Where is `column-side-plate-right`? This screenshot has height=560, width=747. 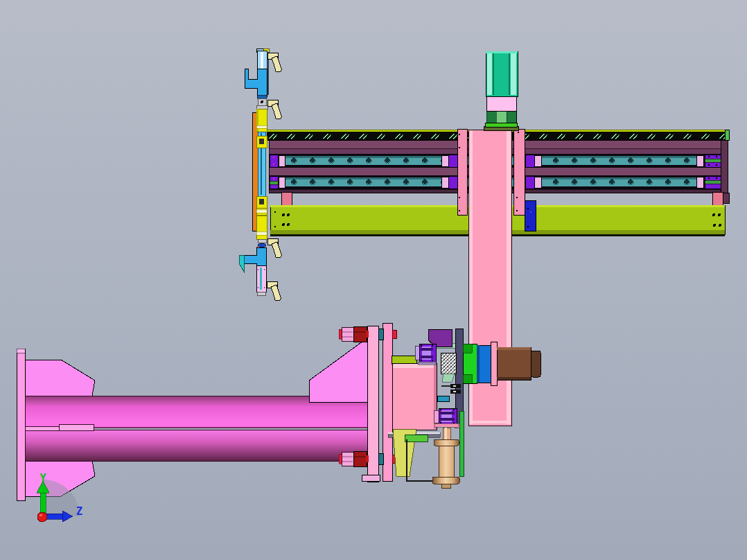 column-side-plate-right is located at coordinates (519, 172).